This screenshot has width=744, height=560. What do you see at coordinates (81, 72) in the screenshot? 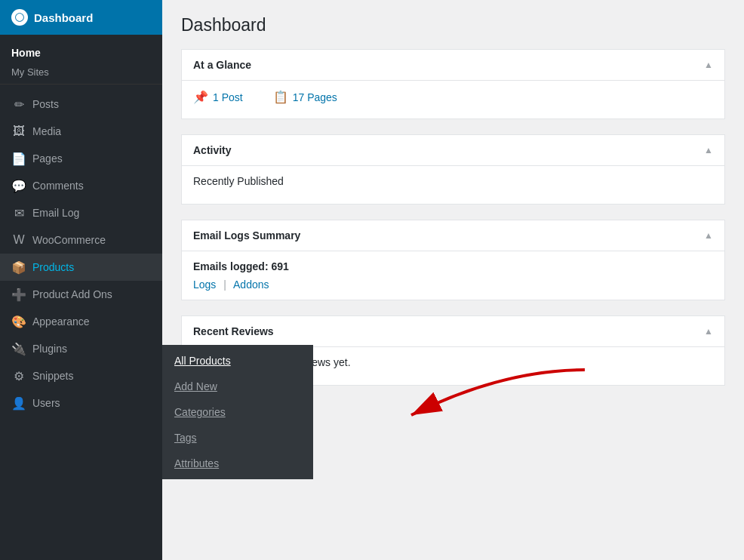
I see `sidebar-item-mysites: My Sites` at bounding box center [81, 72].